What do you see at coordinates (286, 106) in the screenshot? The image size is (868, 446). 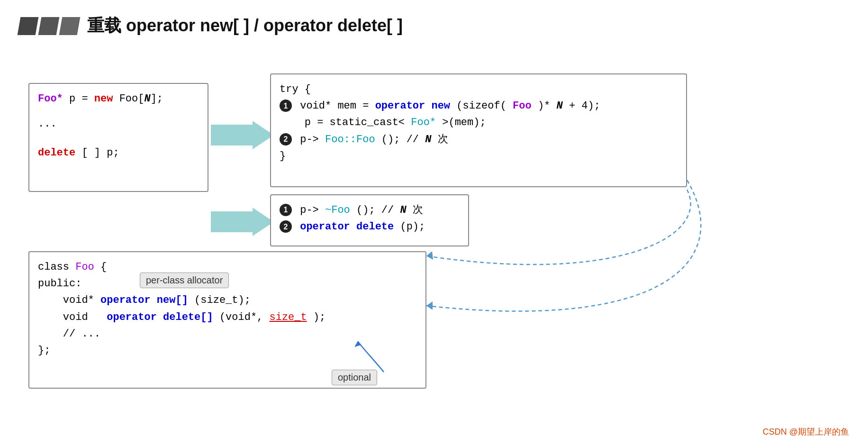 I see `badge-1: 1` at bounding box center [286, 106].